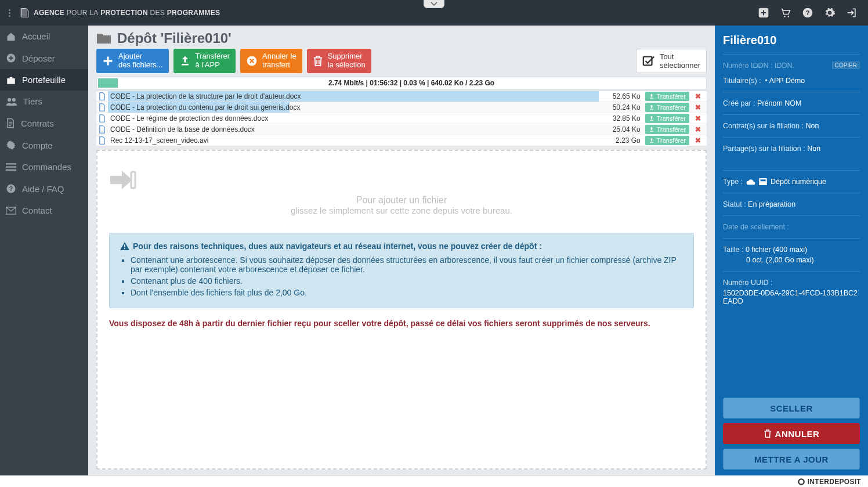 The height and width of the screenshot is (487, 868). What do you see at coordinates (44, 58) in the screenshot?
I see `sidebar-item-deposer: Déposer` at bounding box center [44, 58].